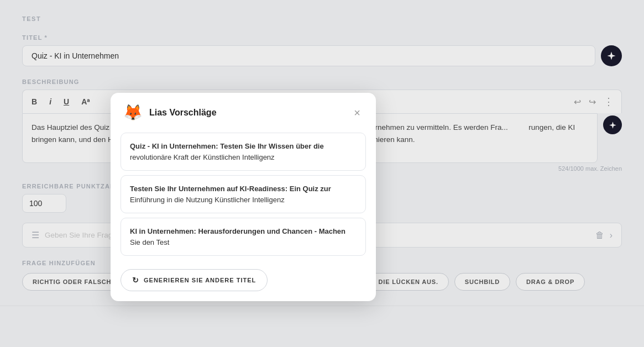 This screenshot has width=644, height=347. Describe the element at coordinates (194, 280) in the screenshot. I see `regenerate-button: ↻ GENERIEREN SIE ANDERE TITEL` at that location.